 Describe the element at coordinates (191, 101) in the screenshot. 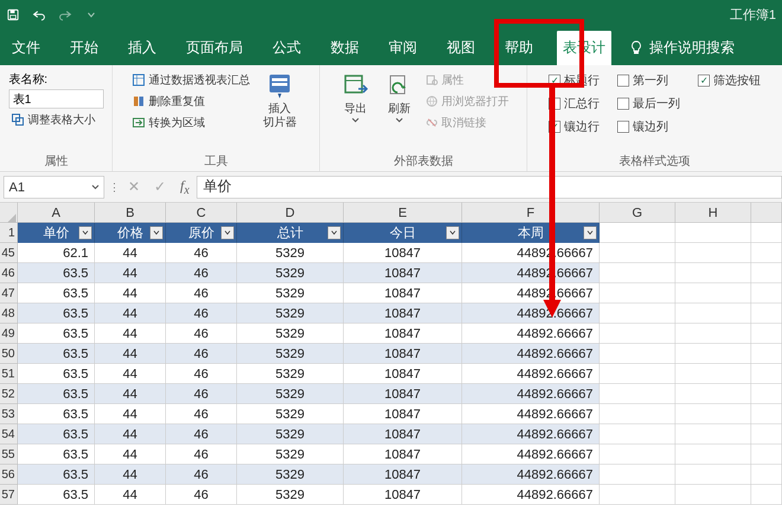

I see `remove-duplicates-button: 删除重复值` at that location.